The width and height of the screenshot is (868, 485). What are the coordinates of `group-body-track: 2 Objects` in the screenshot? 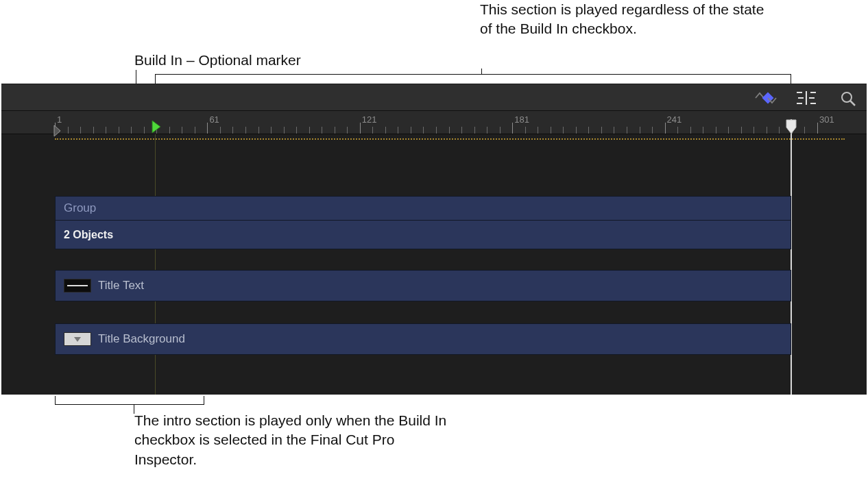 It's located at (423, 235).